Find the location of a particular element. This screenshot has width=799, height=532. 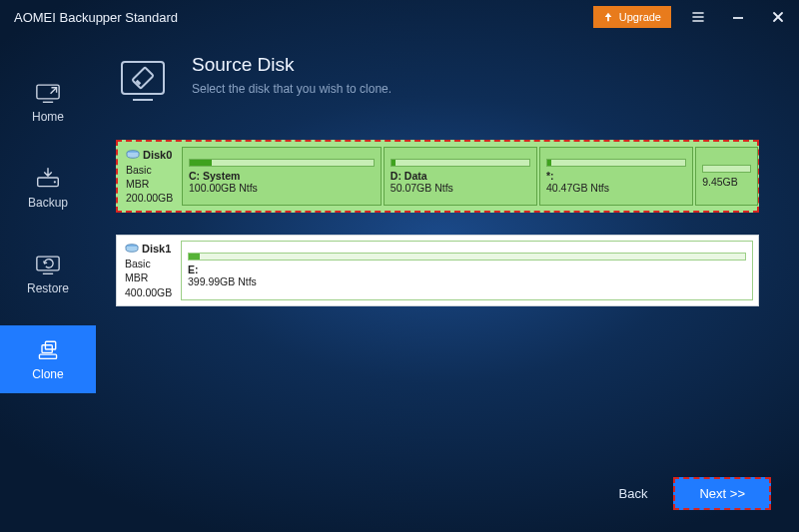

restore-icon is located at coordinates (48, 264).